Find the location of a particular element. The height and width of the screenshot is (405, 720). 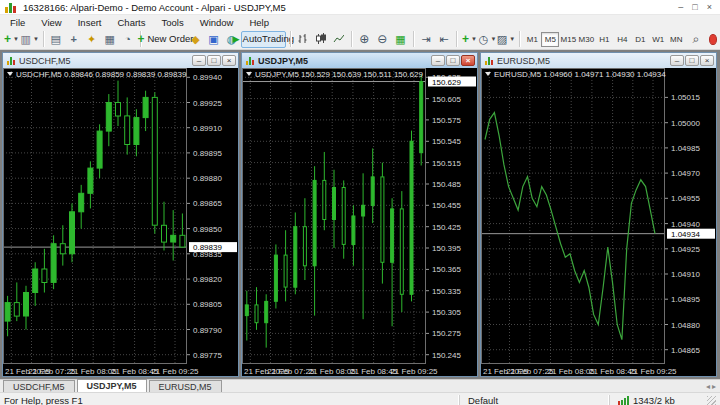

community-icon is located at coordinates (213, 40).